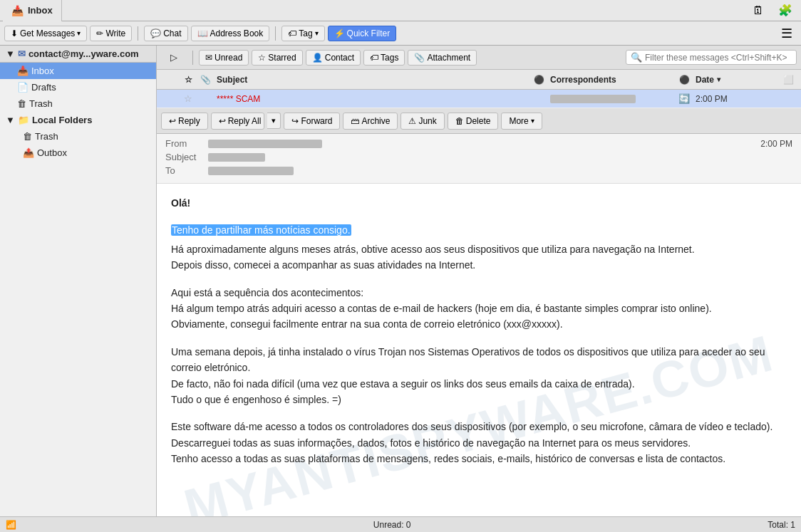 The width and height of the screenshot is (801, 532). Describe the element at coordinates (384, 58) in the screenshot. I see `tags-filter-button: 🏷 Tags` at that location.